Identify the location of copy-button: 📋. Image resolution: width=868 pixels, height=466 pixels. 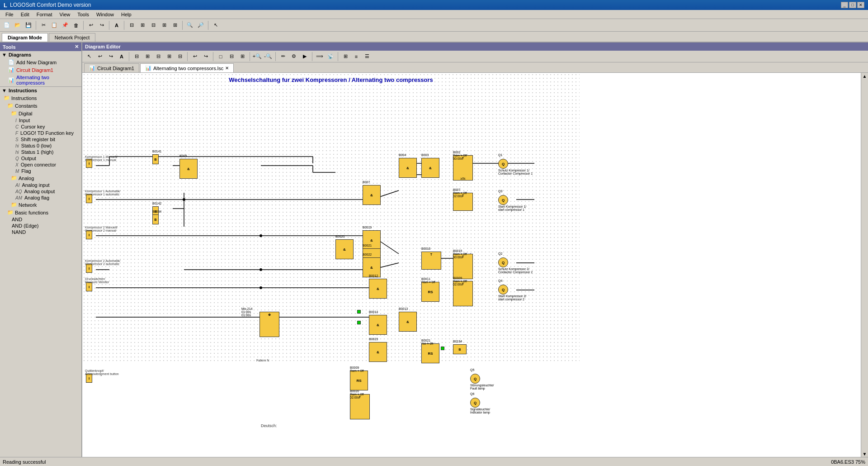
(54, 25).